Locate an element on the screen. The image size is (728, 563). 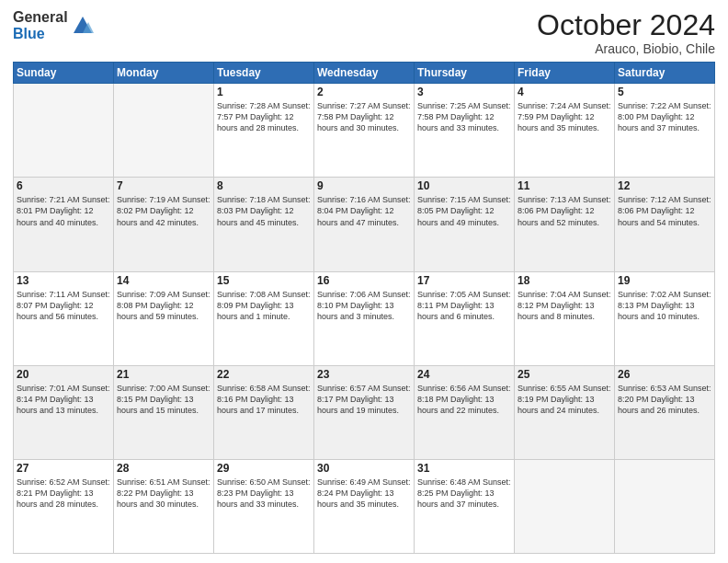
day-info: Sunrise: 7:18 AM Sunset: 8:03 PM Dayligh… is located at coordinates (264, 211).